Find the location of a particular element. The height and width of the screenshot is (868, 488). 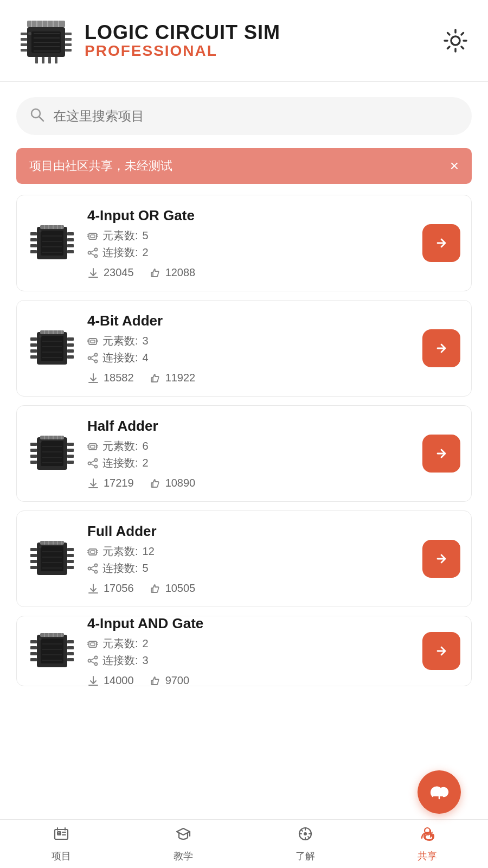

download-icon is located at coordinates (93, 378).